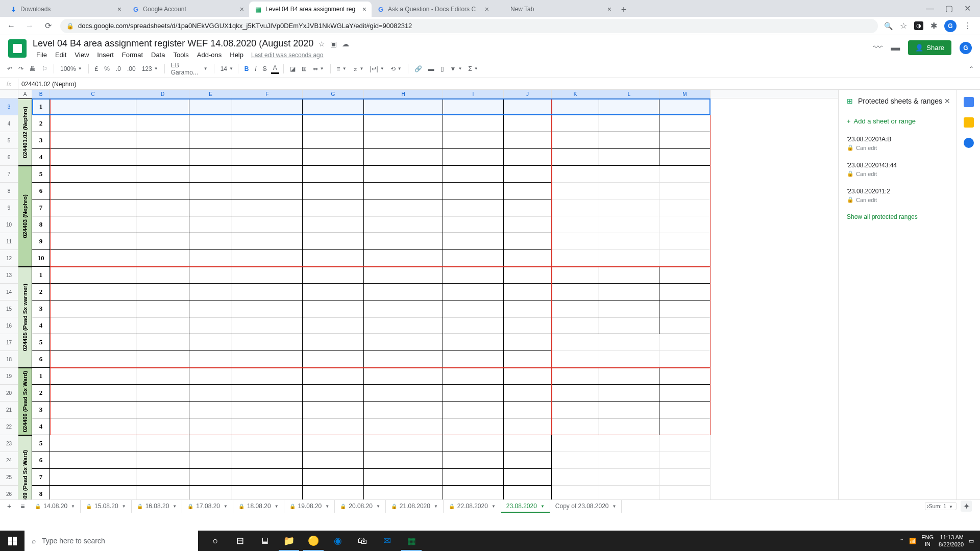  What do you see at coordinates (318, 69) in the screenshot?
I see `merge-button: ⇔▼` at bounding box center [318, 69].